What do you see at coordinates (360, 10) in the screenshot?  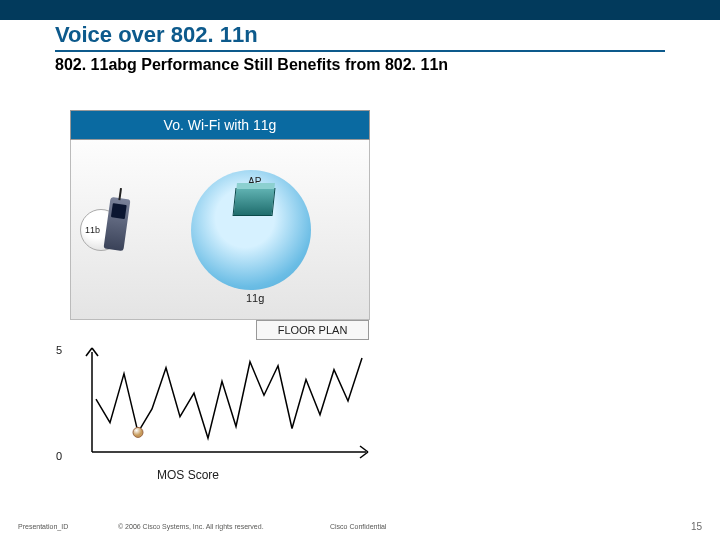 I see `top-bar` at bounding box center [360, 10].